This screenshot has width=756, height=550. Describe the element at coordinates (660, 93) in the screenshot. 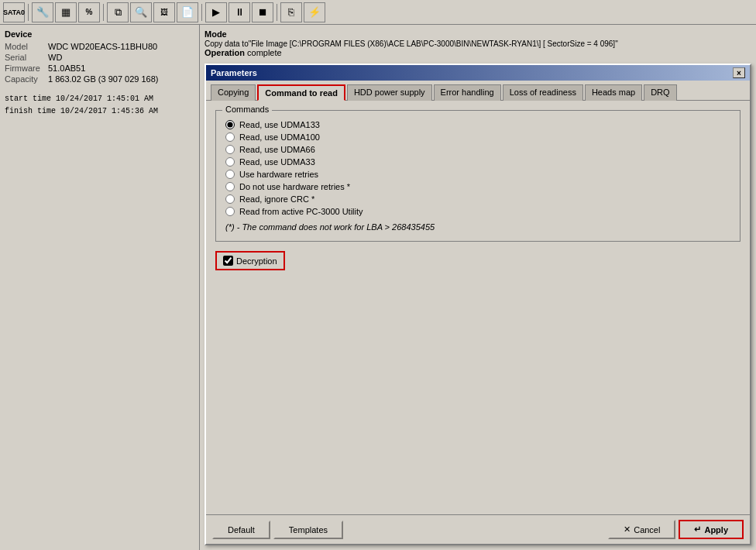

I see `tab-drq: DRQ` at that location.